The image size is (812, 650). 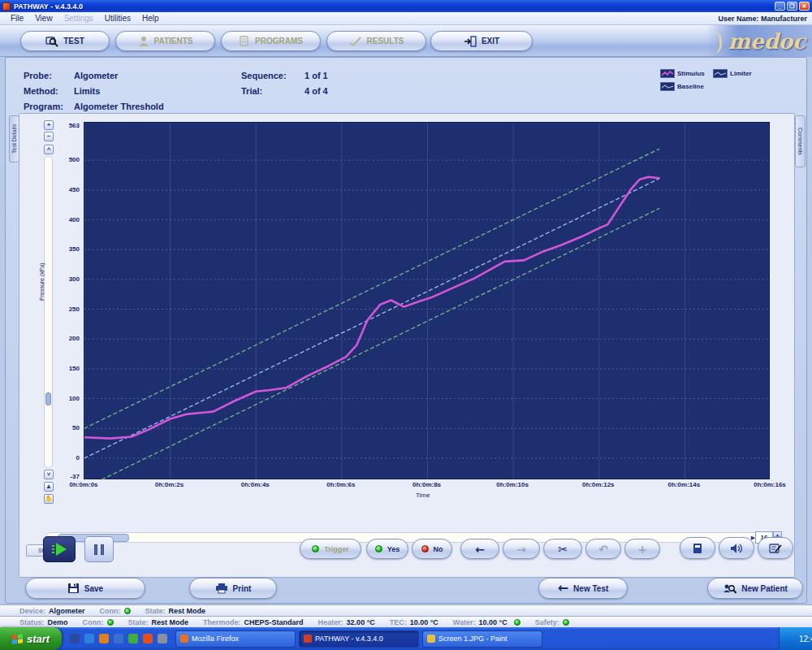 I want to click on heater-label: Heater:, so click(x=331, y=622).